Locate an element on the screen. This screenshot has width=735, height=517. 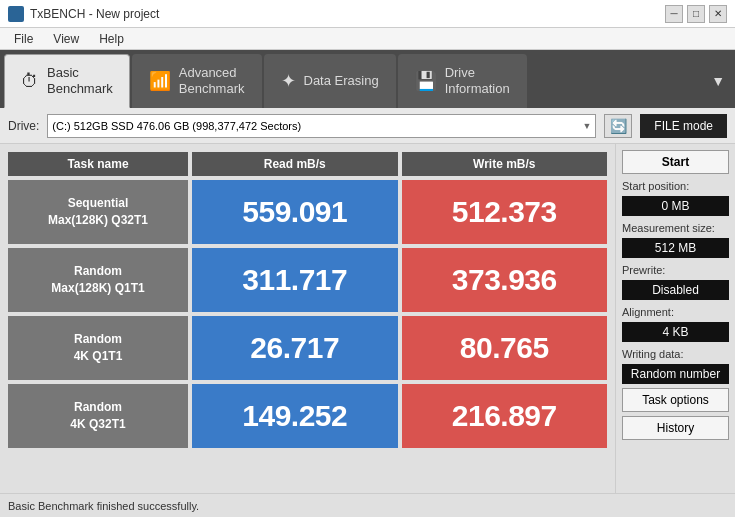
writing-data-label: Writing data: is located at coordinates (676, 354).